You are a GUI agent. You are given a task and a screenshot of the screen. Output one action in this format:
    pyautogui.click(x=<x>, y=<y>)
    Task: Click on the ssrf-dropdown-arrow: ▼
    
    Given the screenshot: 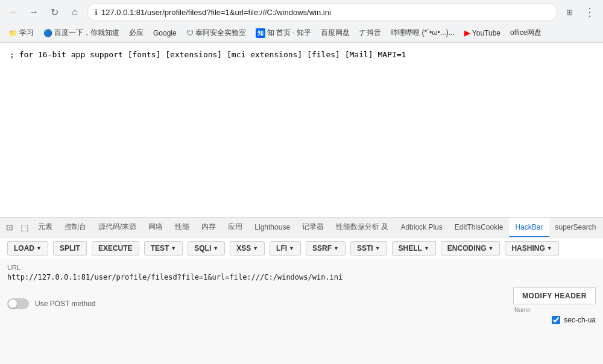 What is the action you would take?
    pyautogui.click(x=336, y=248)
    